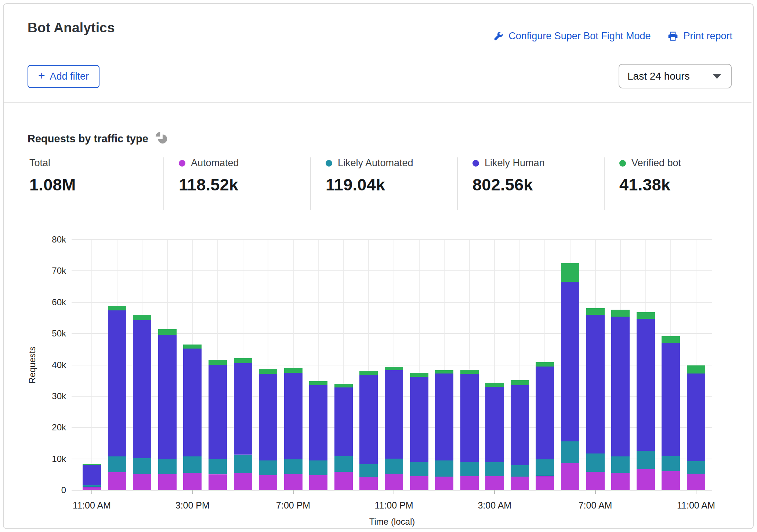  What do you see at coordinates (344, 464) in the screenshot?
I see `bar-10-segment-likely-automated` at bounding box center [344, 464].